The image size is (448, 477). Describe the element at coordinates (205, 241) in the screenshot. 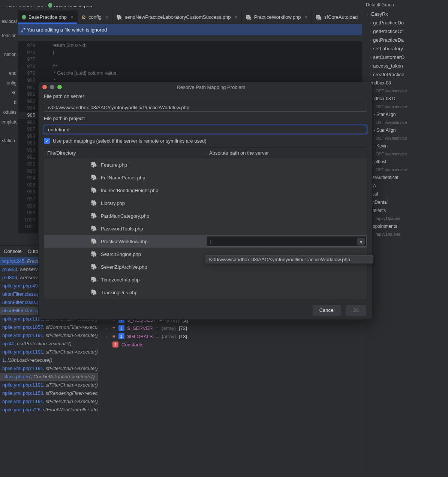

I see `mapping-row: 🐘PracticeWorkflow.php|▾` at that location.